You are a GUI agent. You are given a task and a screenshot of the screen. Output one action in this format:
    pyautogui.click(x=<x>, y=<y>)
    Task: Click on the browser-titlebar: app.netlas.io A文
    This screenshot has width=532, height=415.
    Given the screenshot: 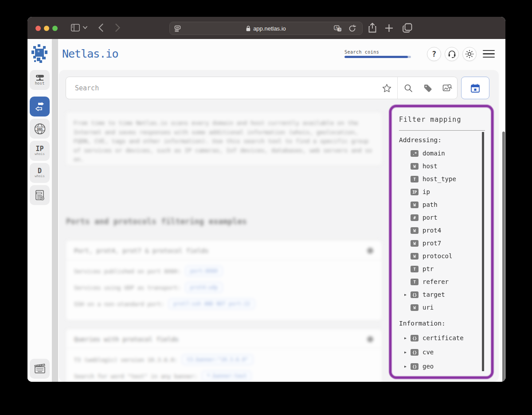 What is the action you would take?
    pyautogui.click(x=266, y=28)
    